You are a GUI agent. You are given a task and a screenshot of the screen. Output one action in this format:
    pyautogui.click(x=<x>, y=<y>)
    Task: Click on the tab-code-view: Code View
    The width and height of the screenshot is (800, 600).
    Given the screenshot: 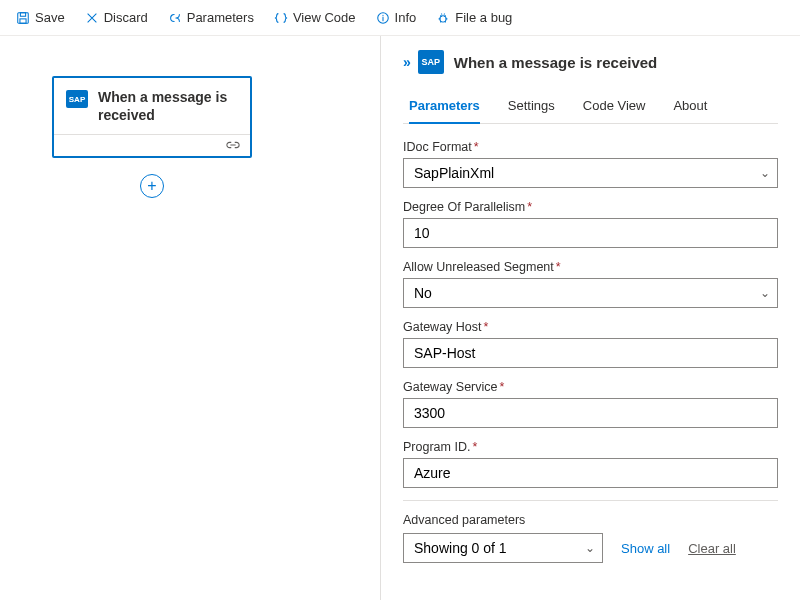 What is the action you would take?
    pyautogui.click(x=614, y=106)
    